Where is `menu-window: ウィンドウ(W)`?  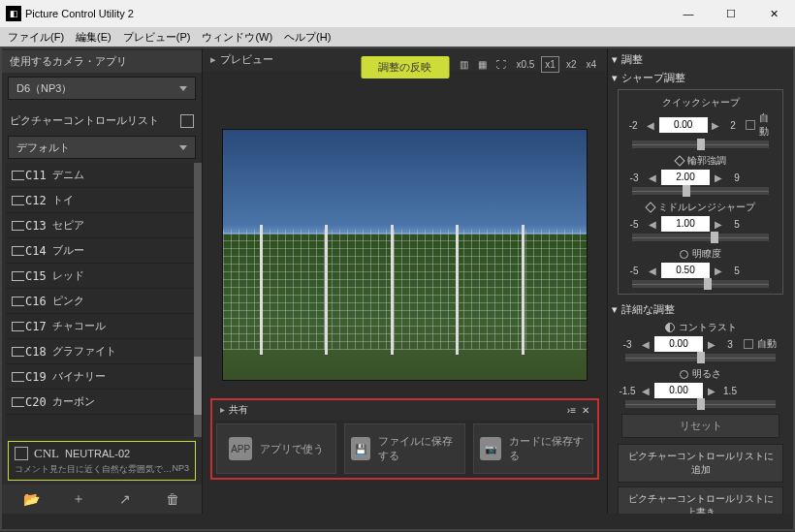
menu-window: ウィンドウ(W) is located at coordinates (237, 37).